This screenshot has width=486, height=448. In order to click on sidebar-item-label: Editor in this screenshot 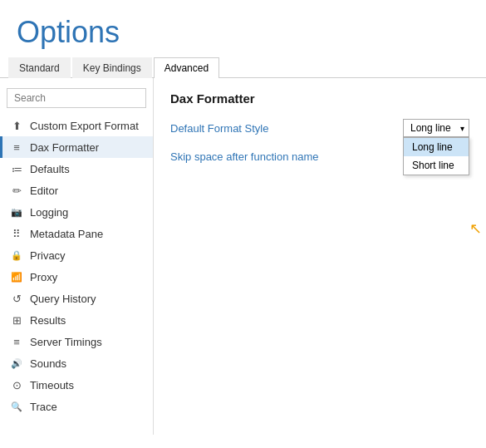, I will do `click(44, 191)`.